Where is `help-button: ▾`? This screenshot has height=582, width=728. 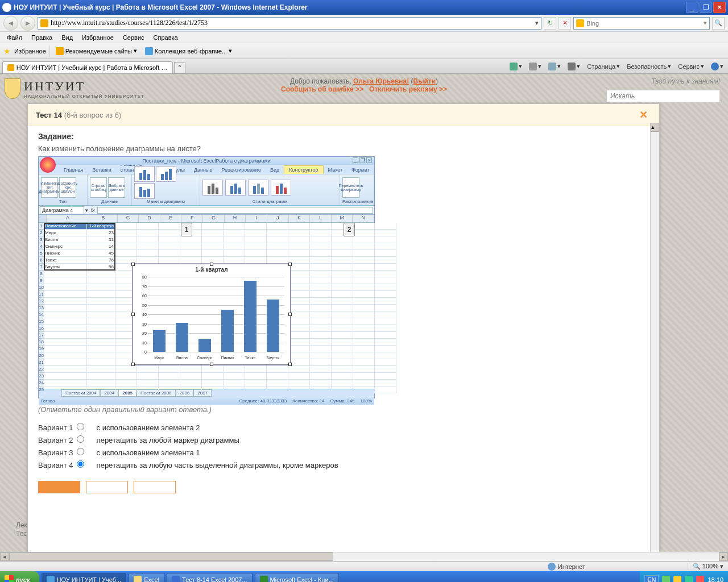 help-button: ▾ is located at coordinates (717, 66).